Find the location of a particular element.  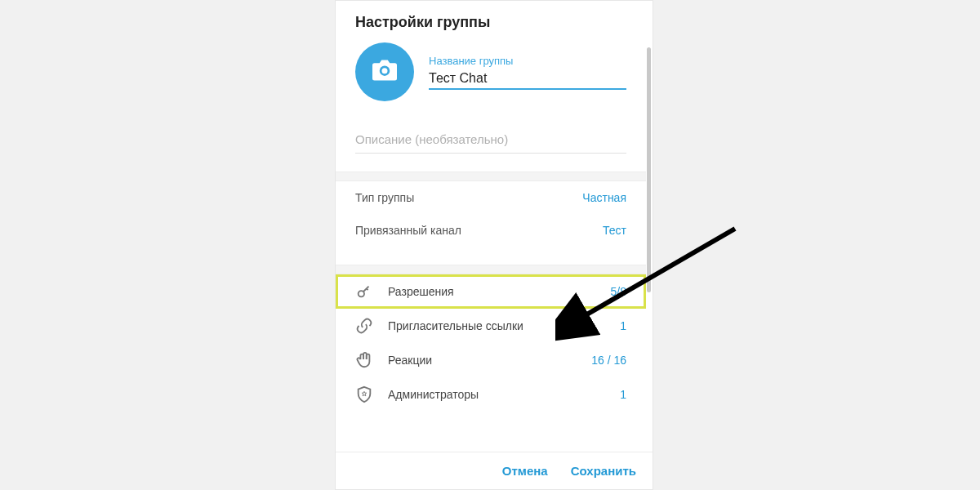

permissions-label: Разрешения is located at coordinates (500, 292).